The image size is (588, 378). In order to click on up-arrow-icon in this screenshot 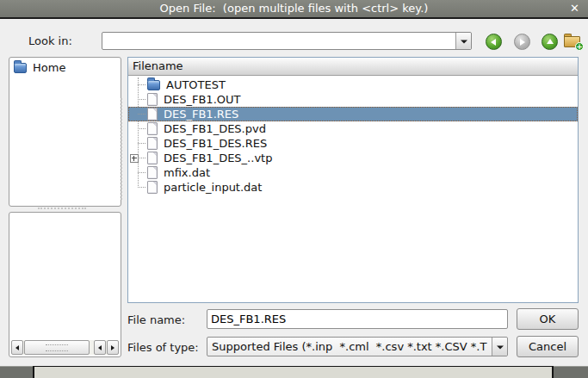, I will do `click(550, 41)`.